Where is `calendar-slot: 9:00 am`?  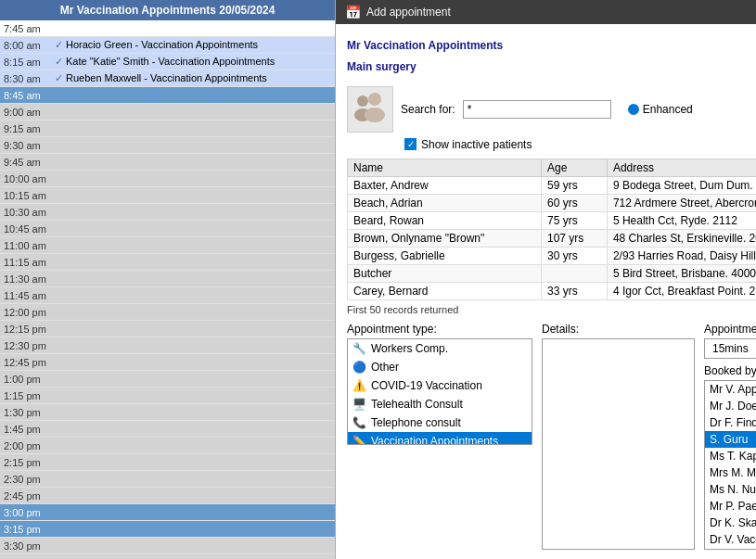 calendar-slot: 9:00 am is located at coordinates (167, 112).